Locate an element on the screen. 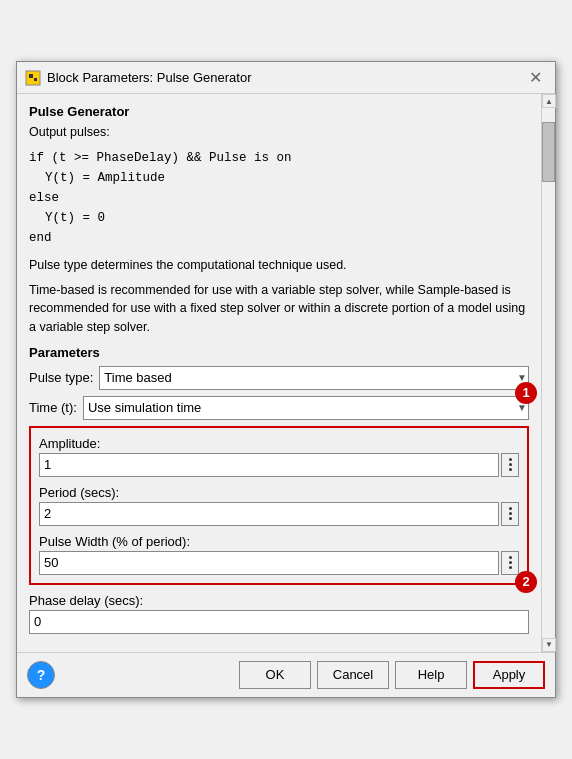  params-label: Parameters is located at coordinates (279, 352).